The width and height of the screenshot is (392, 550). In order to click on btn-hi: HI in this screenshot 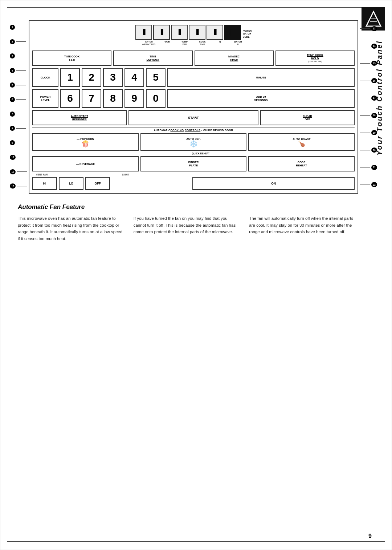, I will do `click(45, 183)`.